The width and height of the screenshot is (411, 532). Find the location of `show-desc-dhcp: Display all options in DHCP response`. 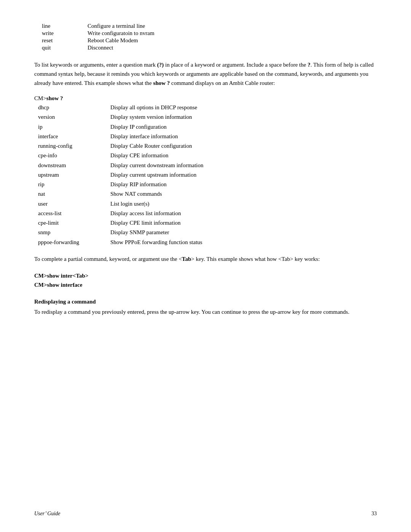

show-desc-dhcp: Display all options in DHCP response is located at coordinates (244, 107).